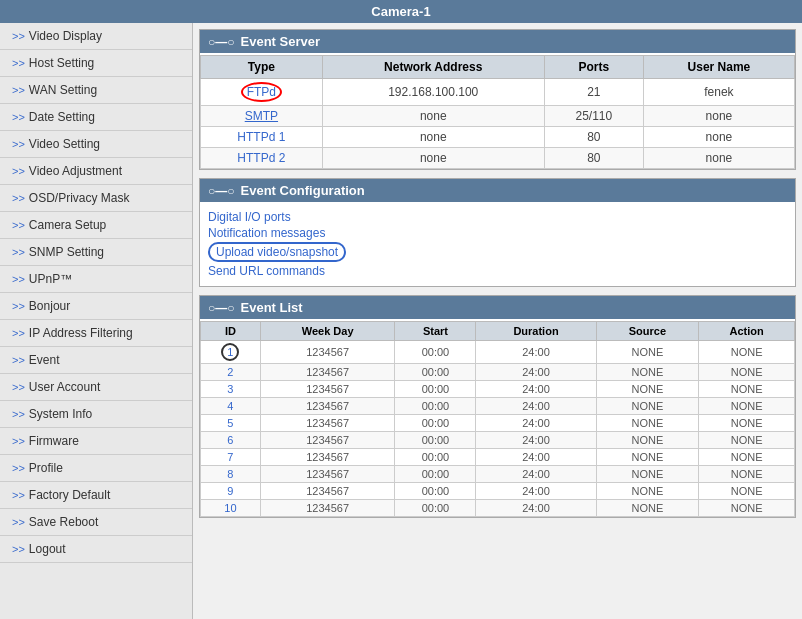  I want to click on event-config-icon: ○—○, so click(222, 191).